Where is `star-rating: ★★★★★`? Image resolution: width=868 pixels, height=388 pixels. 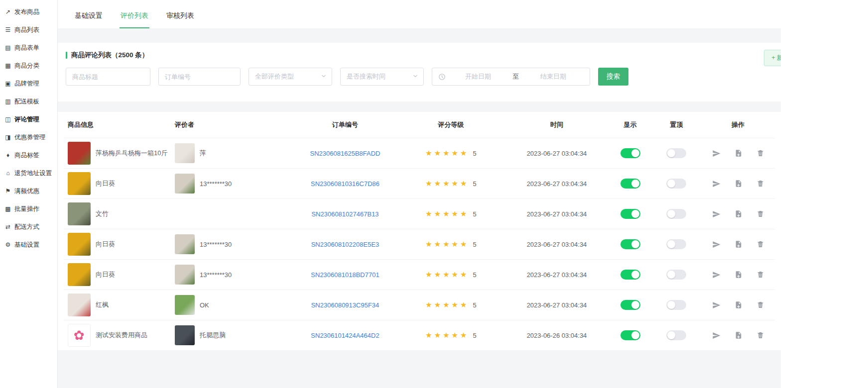
star-rating: ★★★★★ is located at coordinates (447, 153).